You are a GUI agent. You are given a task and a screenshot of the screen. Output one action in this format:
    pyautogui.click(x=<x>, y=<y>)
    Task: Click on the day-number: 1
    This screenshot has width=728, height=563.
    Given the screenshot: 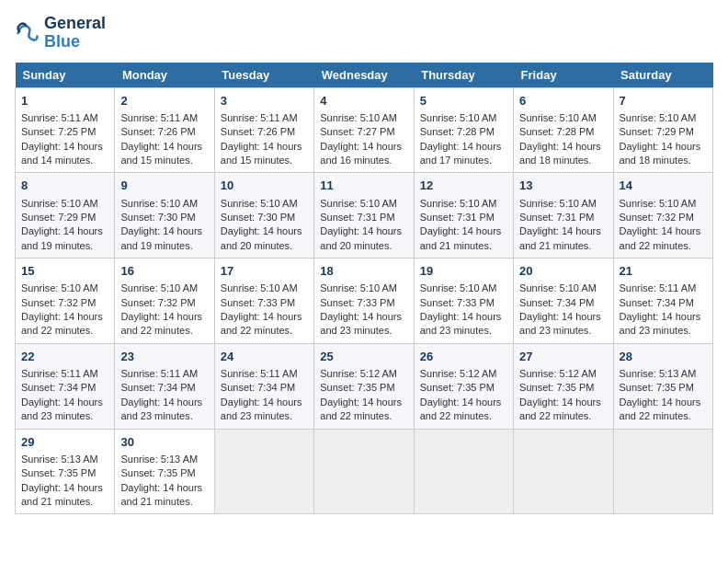 What is the action you would take?
    pyautogui.click(x=64, y=101)
    